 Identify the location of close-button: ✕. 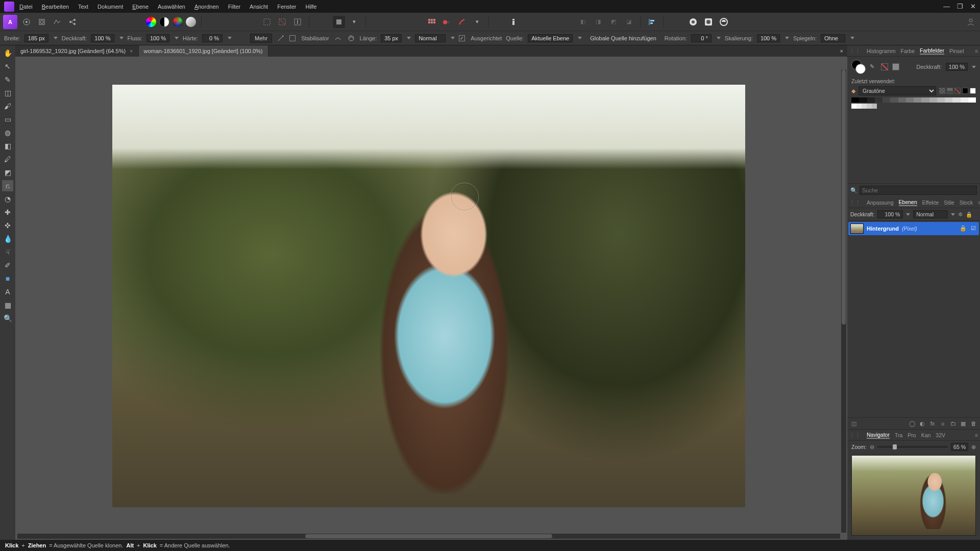
(973, 6).